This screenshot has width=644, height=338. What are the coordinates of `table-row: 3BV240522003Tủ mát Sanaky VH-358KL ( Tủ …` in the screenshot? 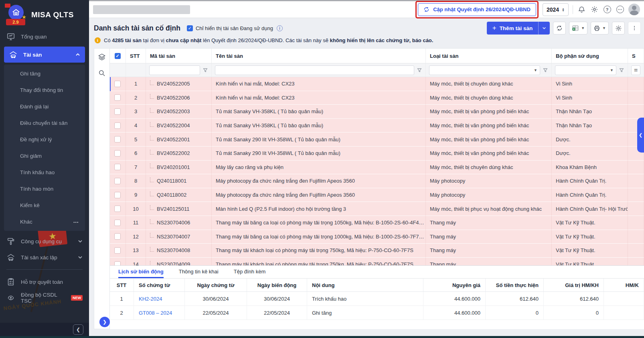 It's located at (377, 112).